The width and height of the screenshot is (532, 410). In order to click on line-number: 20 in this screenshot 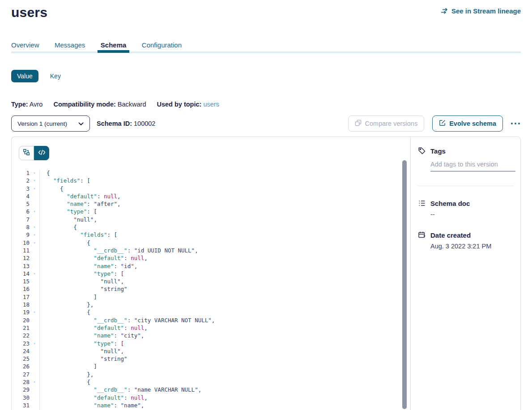, I will do `click(21, 320)`.